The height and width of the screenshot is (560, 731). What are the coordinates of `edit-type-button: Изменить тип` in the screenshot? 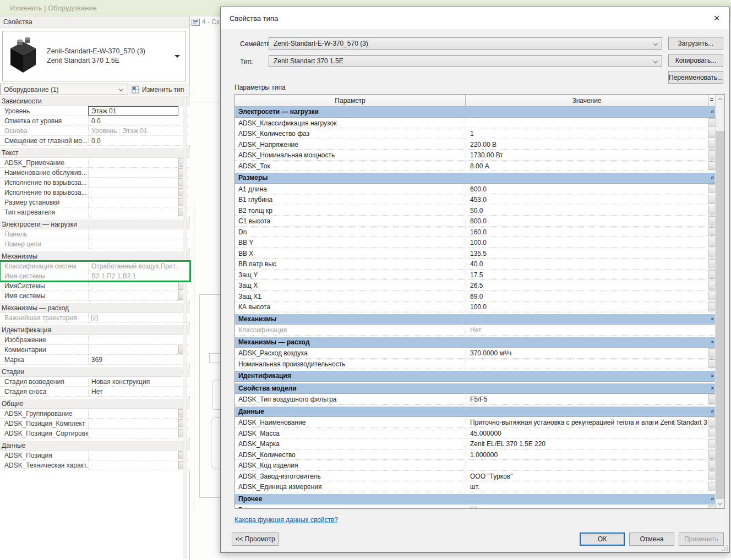 It's located at (159, 89).